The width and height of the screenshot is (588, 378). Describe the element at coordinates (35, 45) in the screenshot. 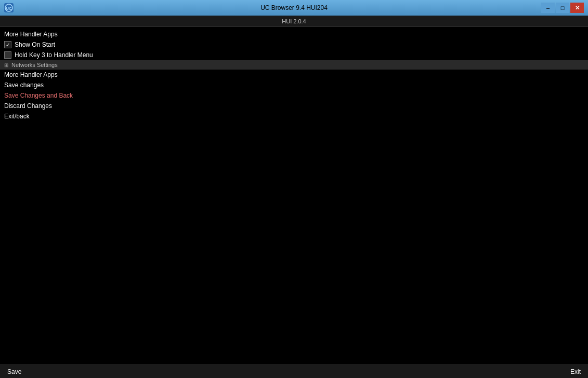

I see `checkbox-show-on-start-label: Show On Start` at that location.